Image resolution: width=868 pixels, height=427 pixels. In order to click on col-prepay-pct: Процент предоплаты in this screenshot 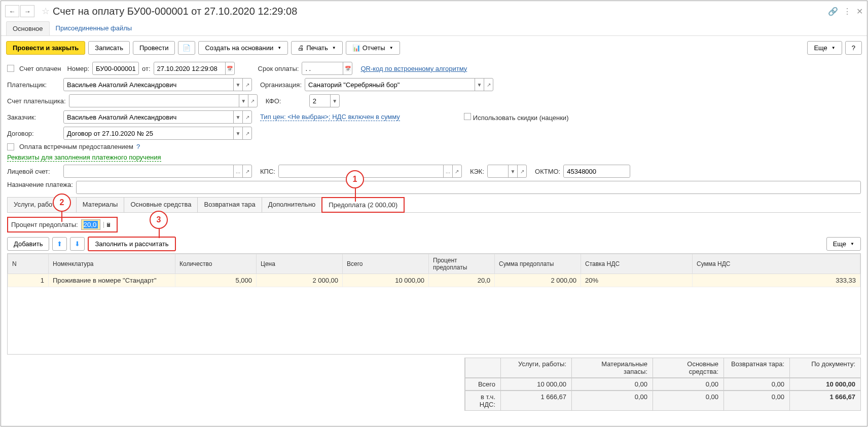, I will do `click(462, 264)`.